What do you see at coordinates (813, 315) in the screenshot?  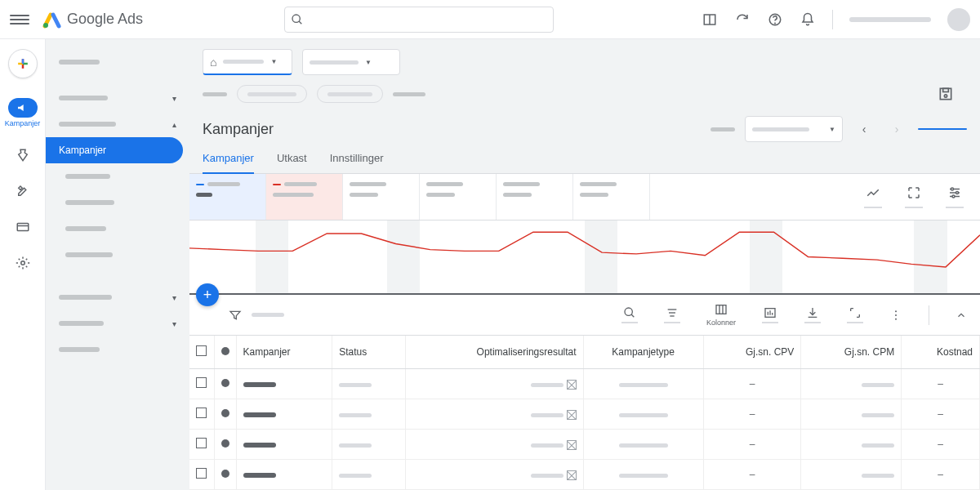 I see `download-icon` at bounding box center [813, 315].